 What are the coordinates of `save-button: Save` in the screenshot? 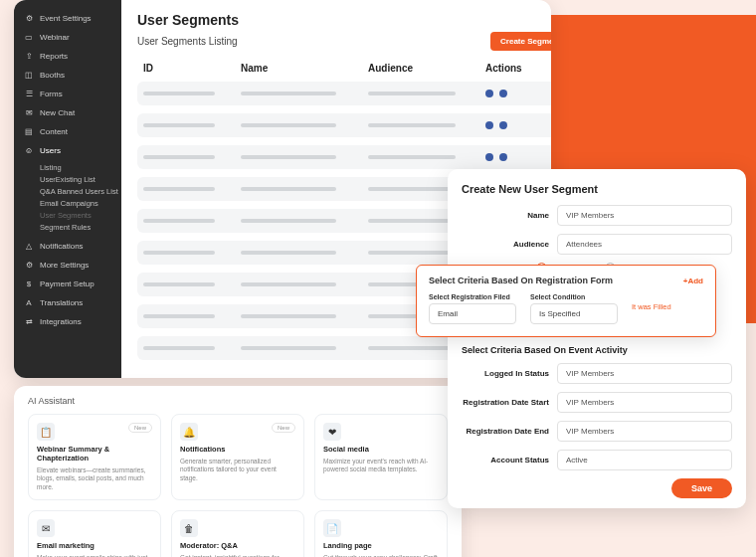 It's located at (702, 488).